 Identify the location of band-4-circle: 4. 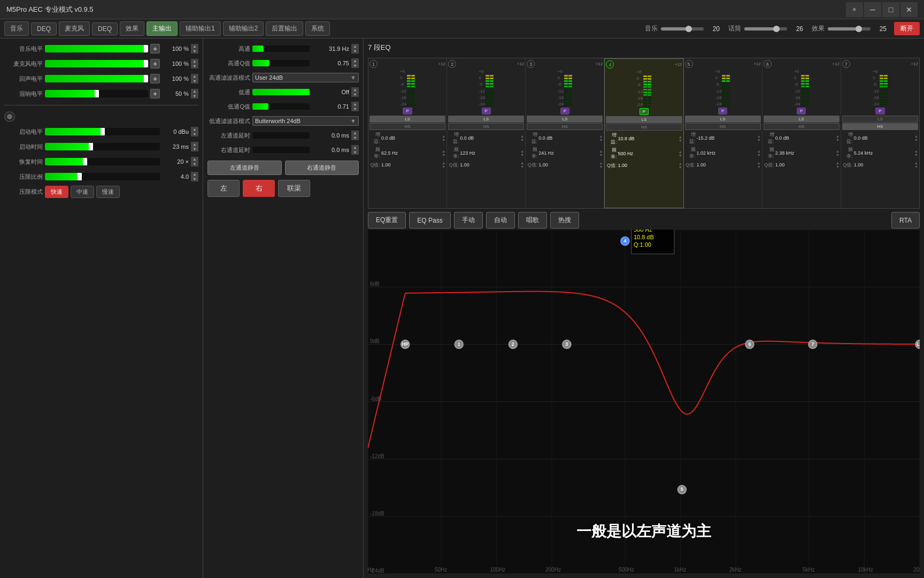
(610, 64).